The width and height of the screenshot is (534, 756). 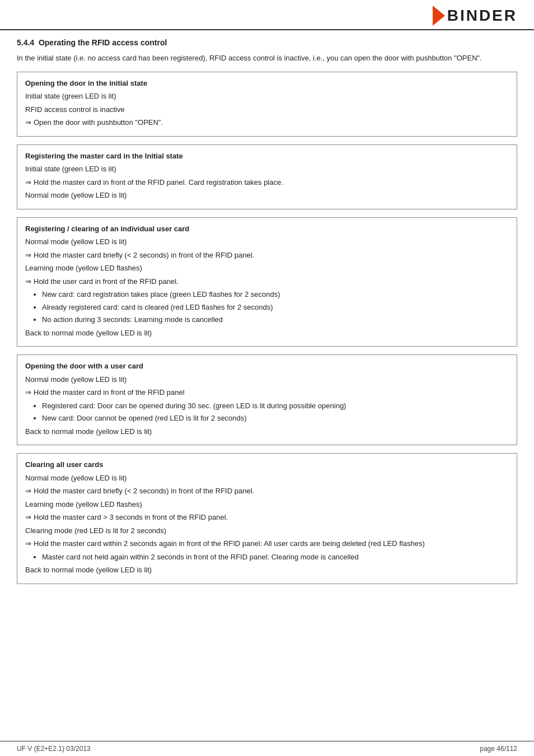 I want to click on info-line-text-3-3: Back to normal mode (yellow LED is lit), so click(x=267, y=432).